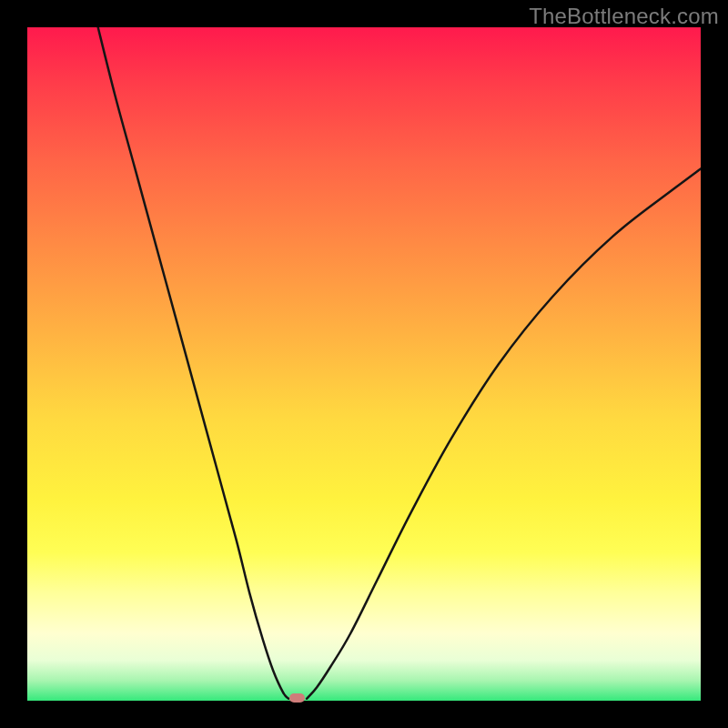 The height and width of the screenshot is (728, 728). I want to click on watermark-text: TheBottleneck.com, so click(624, 16).